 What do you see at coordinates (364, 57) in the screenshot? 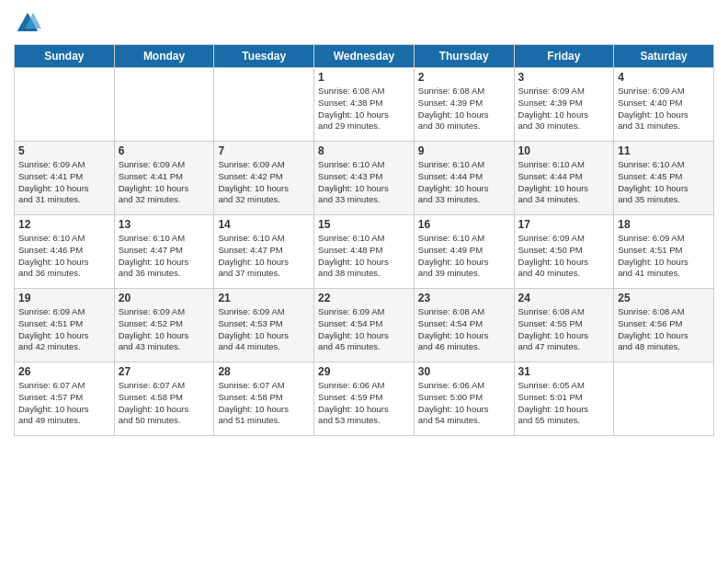
I see `day-header-wednesday: Wednesday` at bounding box center [364, 57].